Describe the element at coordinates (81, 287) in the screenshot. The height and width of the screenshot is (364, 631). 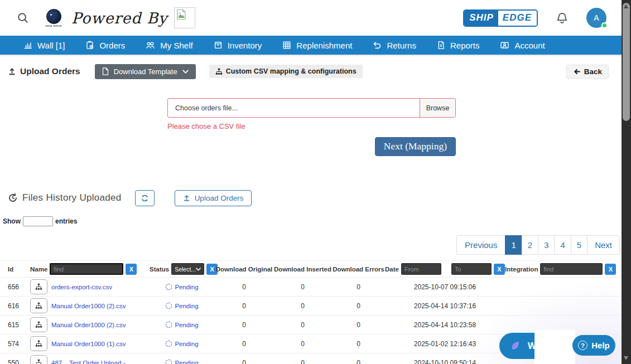
I see `file-name-link: orders-export-csv.csv` at that location.